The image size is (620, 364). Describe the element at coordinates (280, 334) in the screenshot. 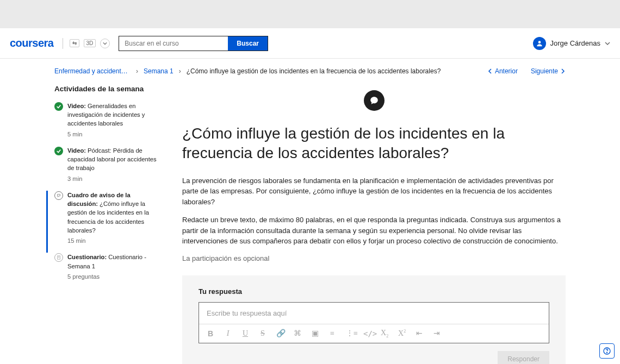

I see `link-icon: 🔗` at that location.